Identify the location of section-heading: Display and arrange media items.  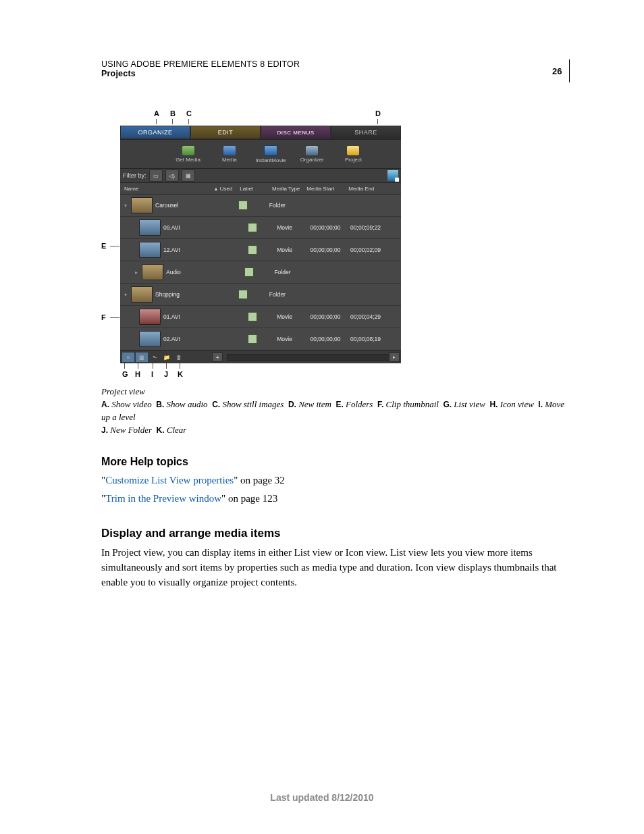
(336, 533).